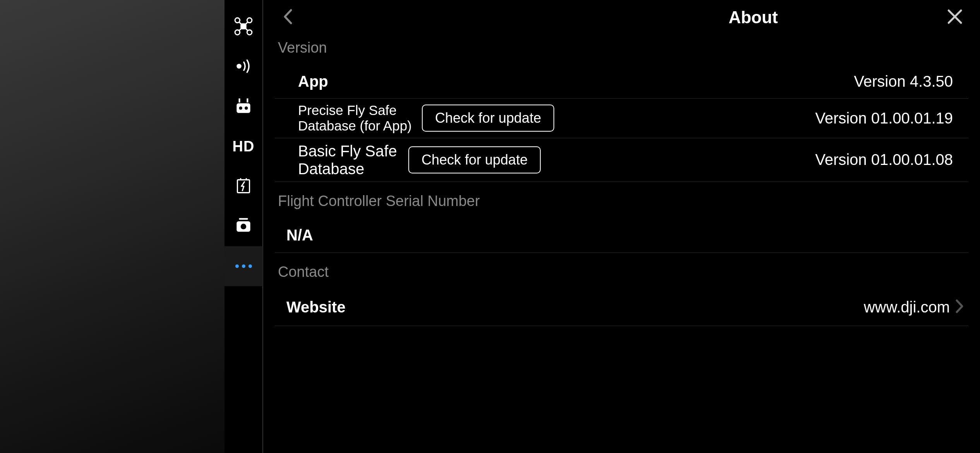  Describe the element at coordinates (243, 146) in the screenshot. I see `sidebar-item-hd: HD` at that location.